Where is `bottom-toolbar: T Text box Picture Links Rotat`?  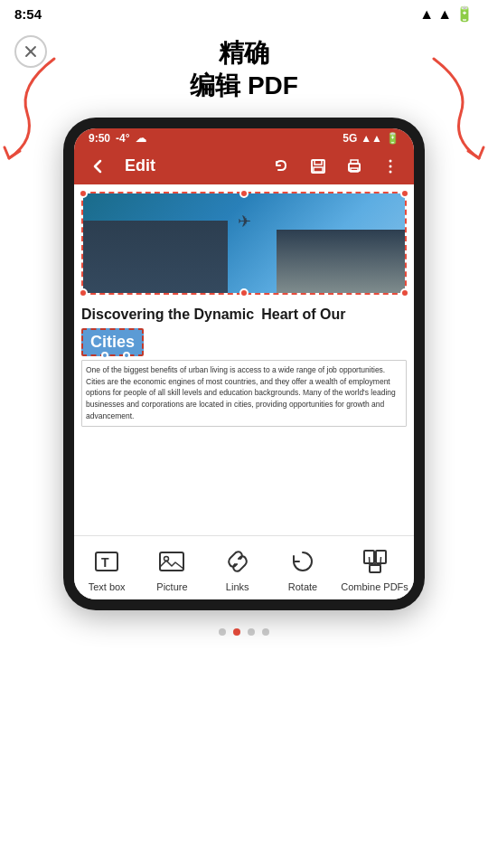
bottom-toolbar: T Text box Picture Links Rotat is located at coordinates (244, 568).